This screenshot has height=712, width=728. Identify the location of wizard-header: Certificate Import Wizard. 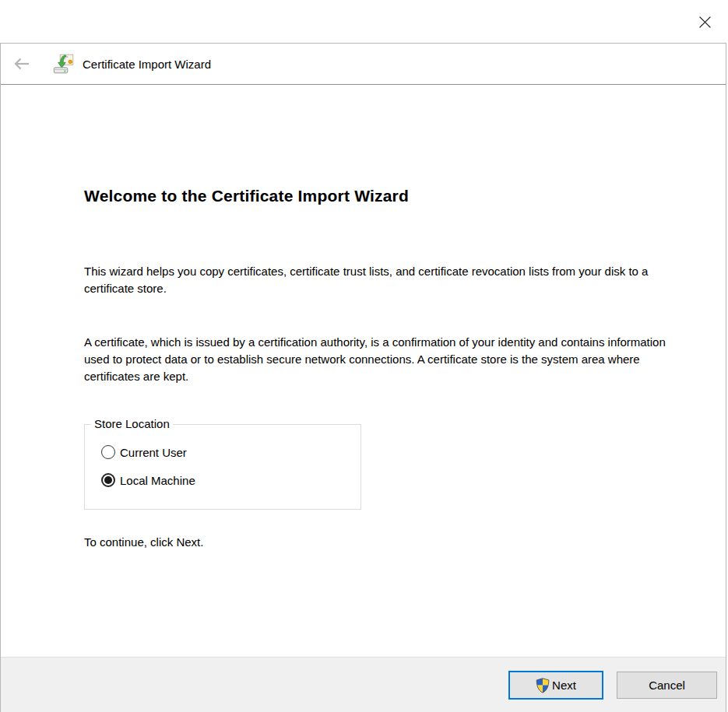
(363, 64).